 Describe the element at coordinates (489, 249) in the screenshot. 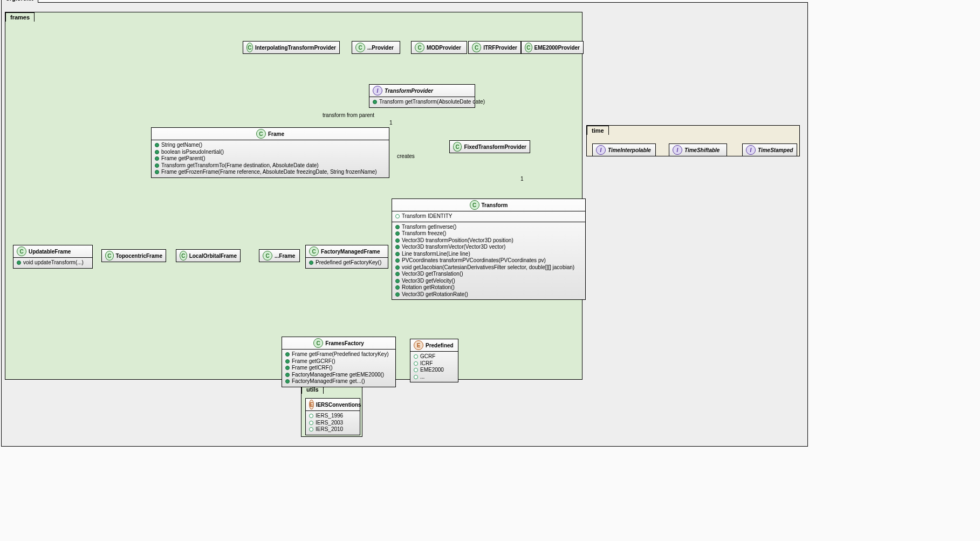

I see `class-transform: CTransform Transform IDENTITY Transform …` at that location.